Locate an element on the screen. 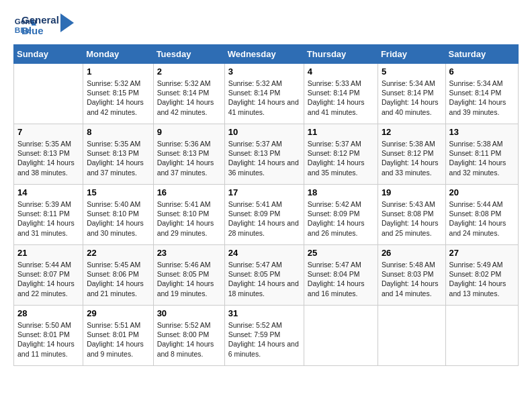 Image resolution: width=532 pixels, height=411 pixels. day-sun-info: Sunrise: 5:44 AMSunset: 8:07 PMDaylight:… is located at coordinates (48, 279).